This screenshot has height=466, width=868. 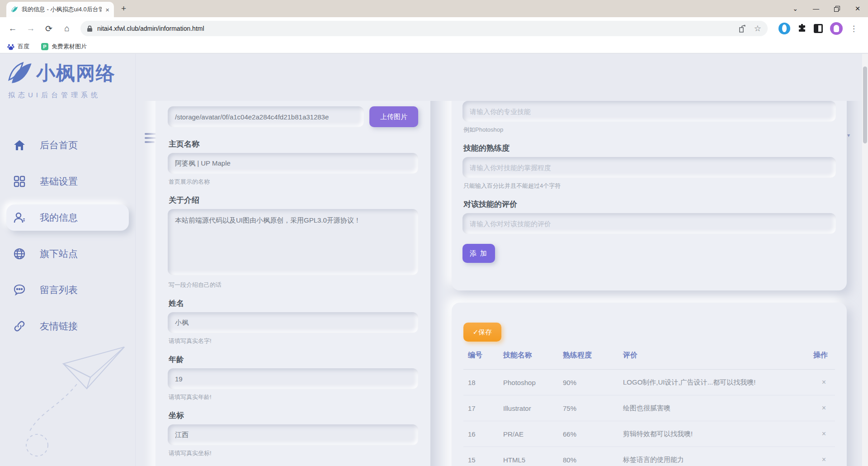 I want to click on window-minimize-icon: —, so click(x=816, y=9).